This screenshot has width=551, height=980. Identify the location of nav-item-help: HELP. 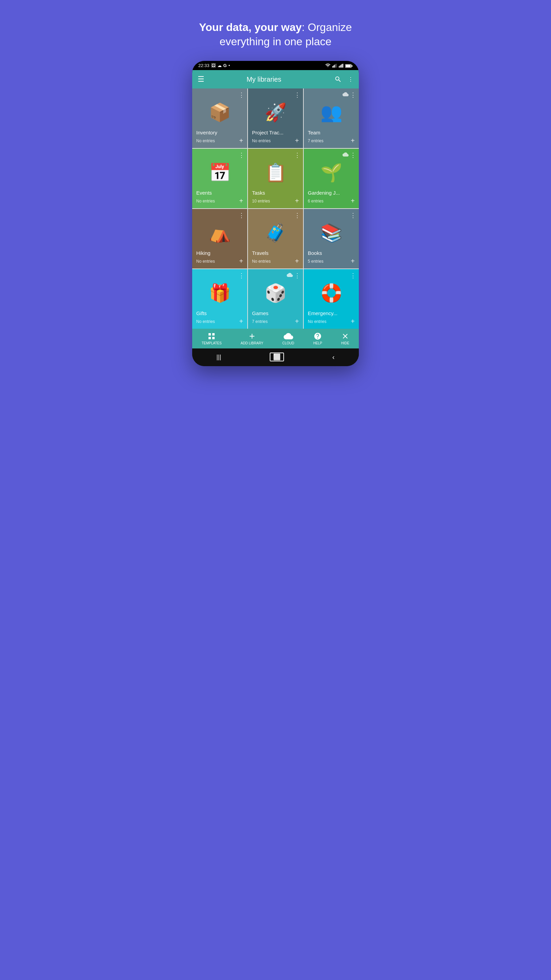
(318, 338).